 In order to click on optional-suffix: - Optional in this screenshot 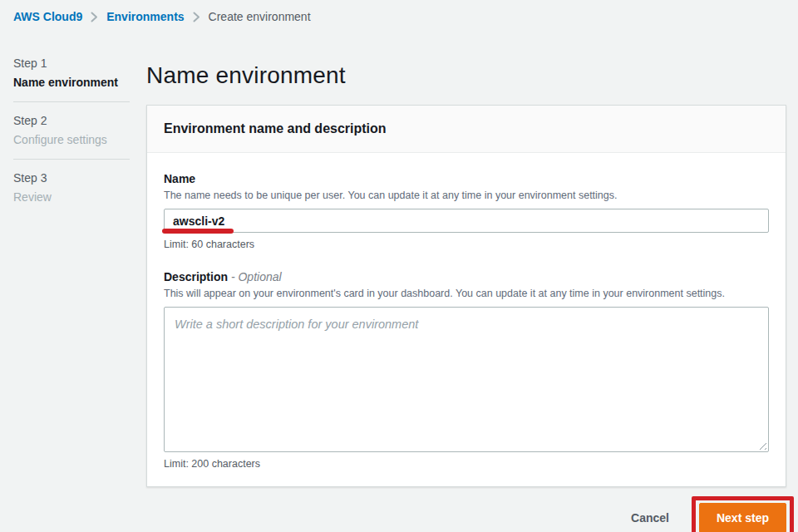, I will do `click(256, 277)`.